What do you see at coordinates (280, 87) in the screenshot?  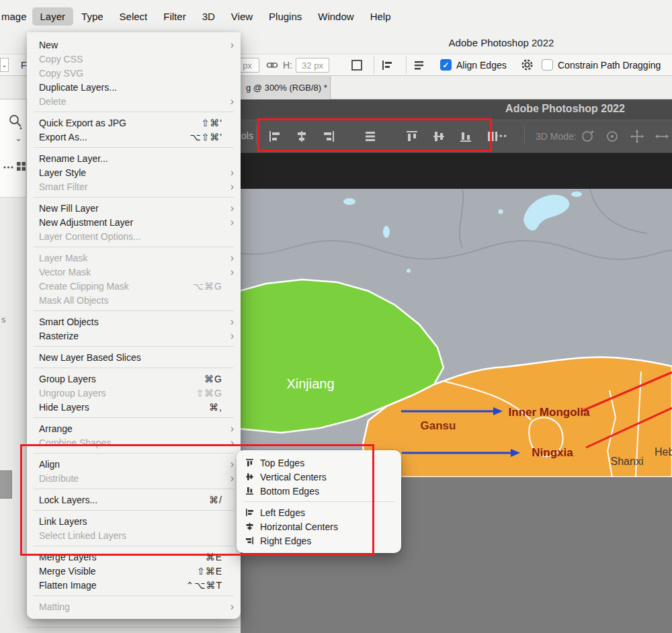 I see `document-tab: g @ 300% (RGB/8) *` at bounding box center [280, 87].